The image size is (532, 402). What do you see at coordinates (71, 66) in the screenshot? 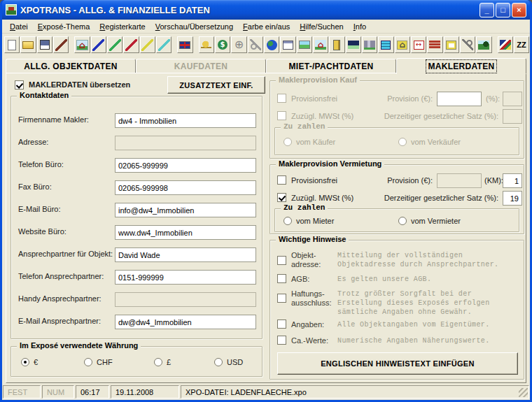
I see `tab-allg-objektdaten: ALLG. OBJEKTDATEN` at bounding box center [71, 66].